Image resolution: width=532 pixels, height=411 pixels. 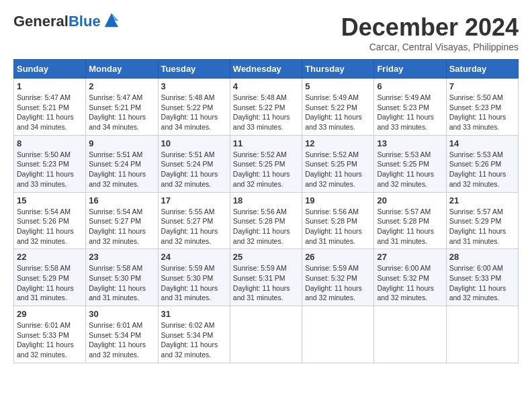 I want to click on calendar-cell: 2Sunrise: 5:47 AMSunset: 5:21 PMDaylight…, so click(x=122, y=107).